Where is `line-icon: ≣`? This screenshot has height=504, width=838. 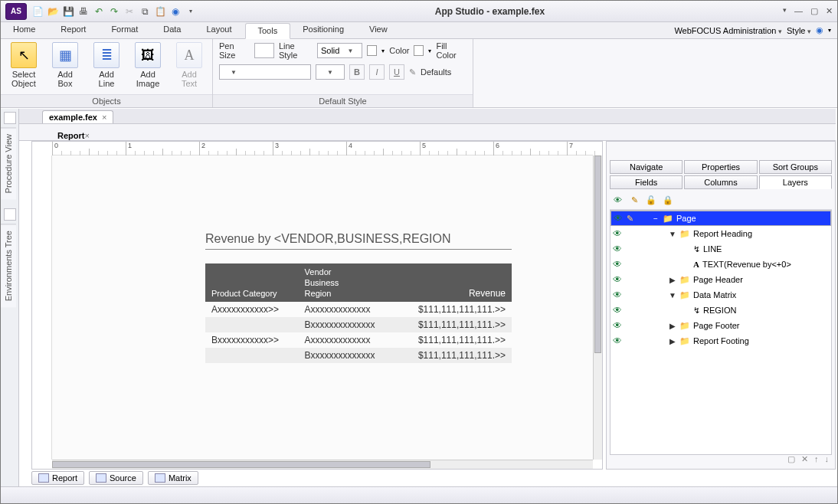
line-icon: ≣ is located at coordinates (106, 55).